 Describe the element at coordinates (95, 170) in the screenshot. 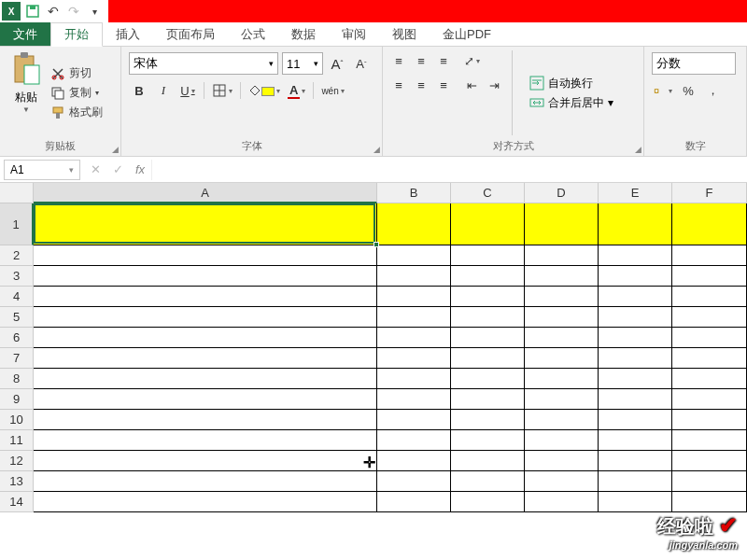

I see `cancel-formula-icon: ✕` at that location.